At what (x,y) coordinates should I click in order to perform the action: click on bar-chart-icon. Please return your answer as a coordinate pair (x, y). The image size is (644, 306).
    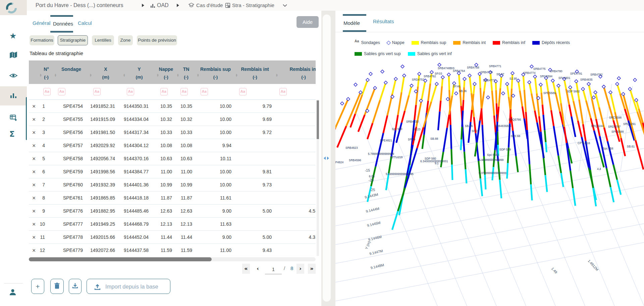
    Looking at the image, I should click on (13, 95).